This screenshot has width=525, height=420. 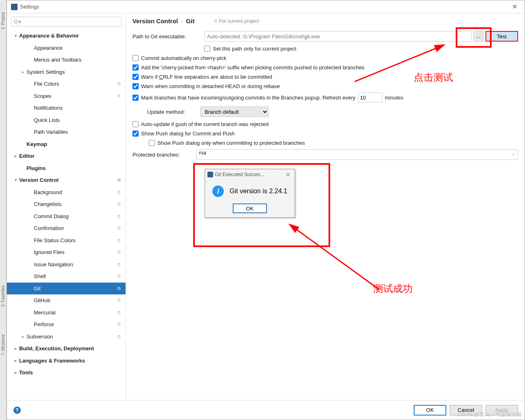 What do you see at coordinates (66, 48) in the screenshot?
I see `sidebar-item-appearance: Appearance` at bounding box center [66, 48].